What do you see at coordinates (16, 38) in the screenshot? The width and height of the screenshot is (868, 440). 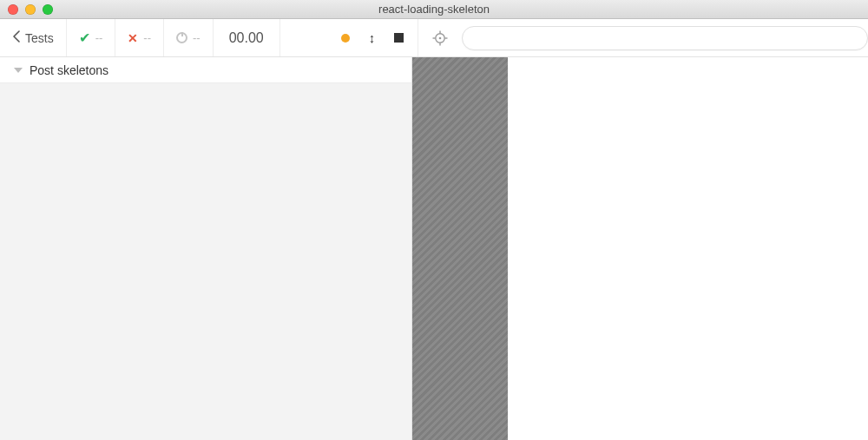 I see `chevron-left-icon` at bounding box center [16, 38].